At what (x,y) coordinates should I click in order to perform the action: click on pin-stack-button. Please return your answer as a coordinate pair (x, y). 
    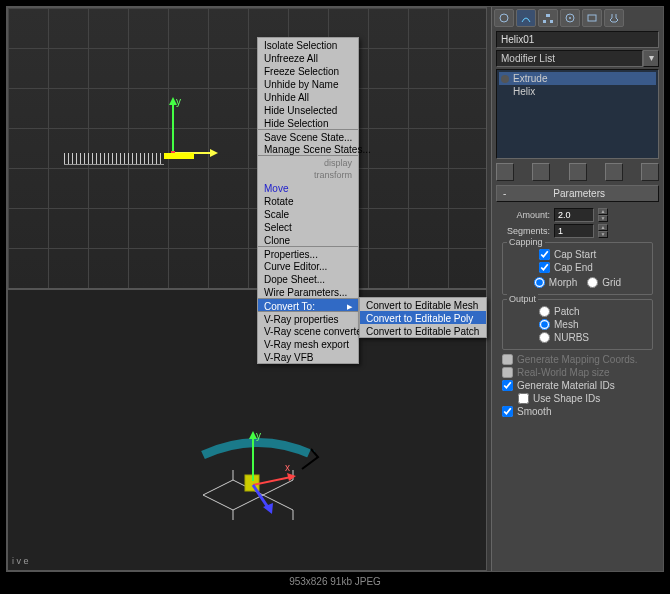
    Looking at the image, I should click on (505, 172).